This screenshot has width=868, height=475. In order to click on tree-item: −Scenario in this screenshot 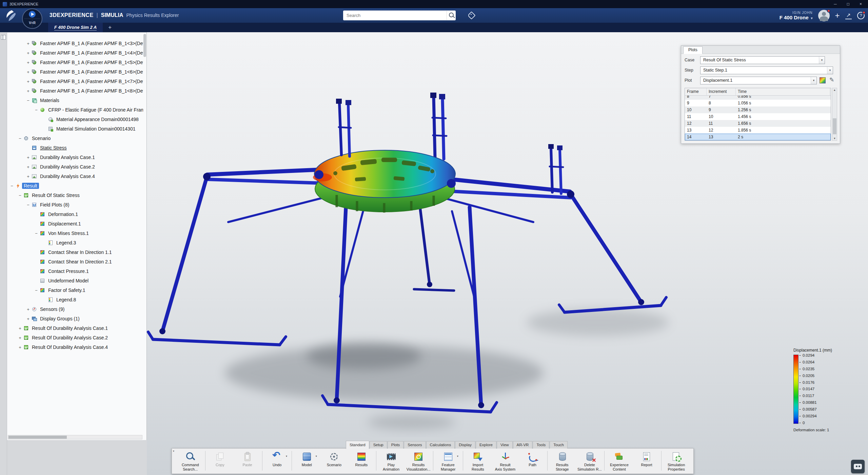, I will do `click(75, 138)`.